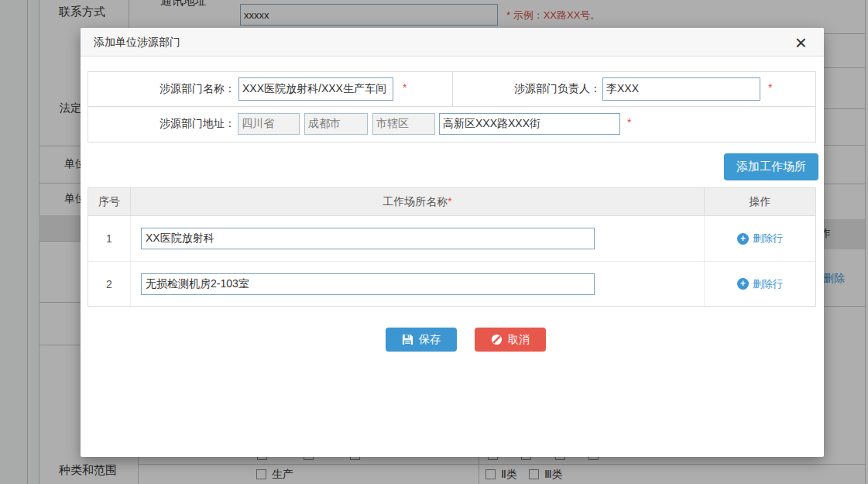 The height and width of the screenshot is (484, 868). Describe the element at coordinates (510, 339) in the screenshot. I see `cancel-button: 取消` at that location.